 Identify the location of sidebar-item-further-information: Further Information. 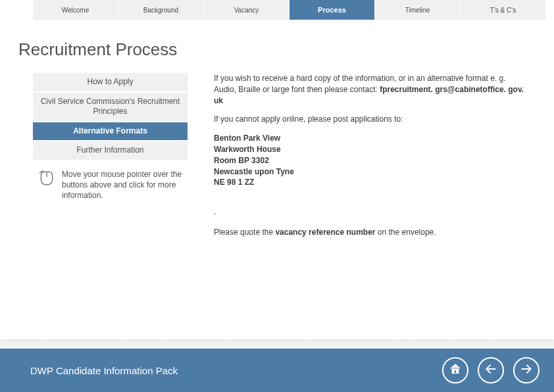
(111, 151).